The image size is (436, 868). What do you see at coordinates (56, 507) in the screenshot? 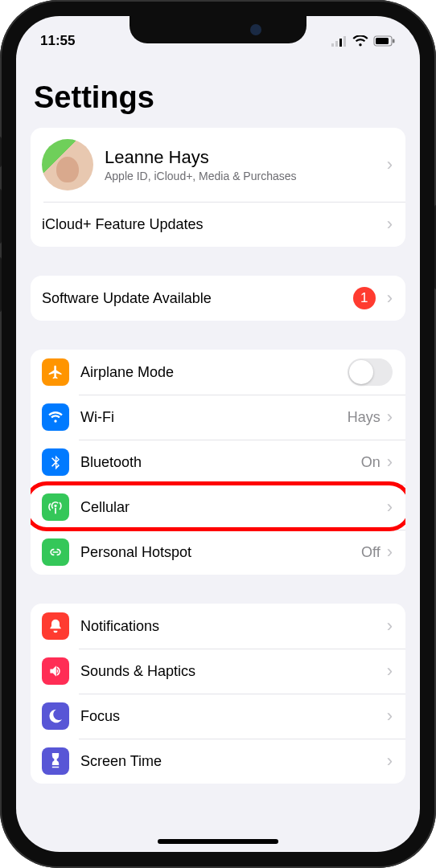
I see `cellular-icon` at bounding box center [56, 507].